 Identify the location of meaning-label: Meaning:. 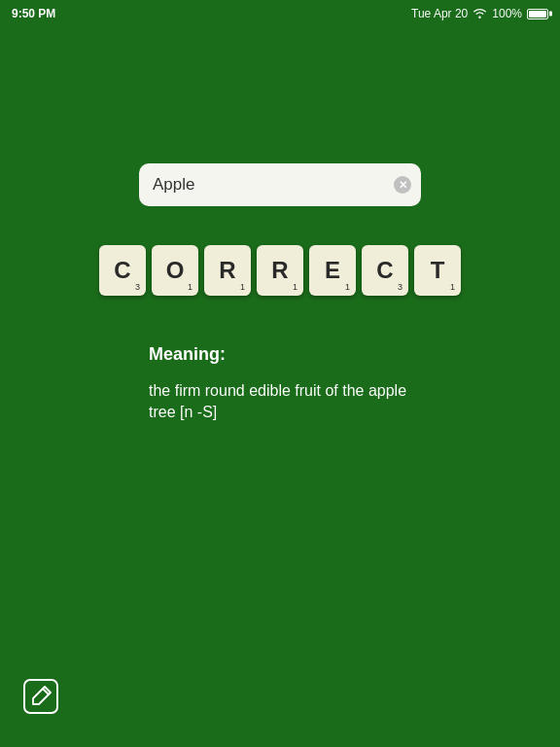
(280, 354).